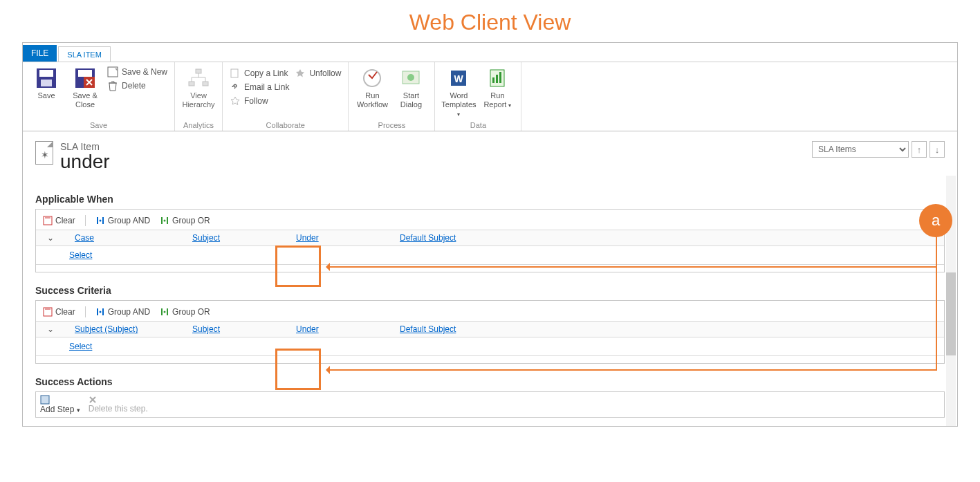 The height and width of the screenshot is (482, 980). What do you see at coordinates (372, 93) in the screenshot?
I see `run-workflow-button: Run Workflow` at bounding box center [372, 93].